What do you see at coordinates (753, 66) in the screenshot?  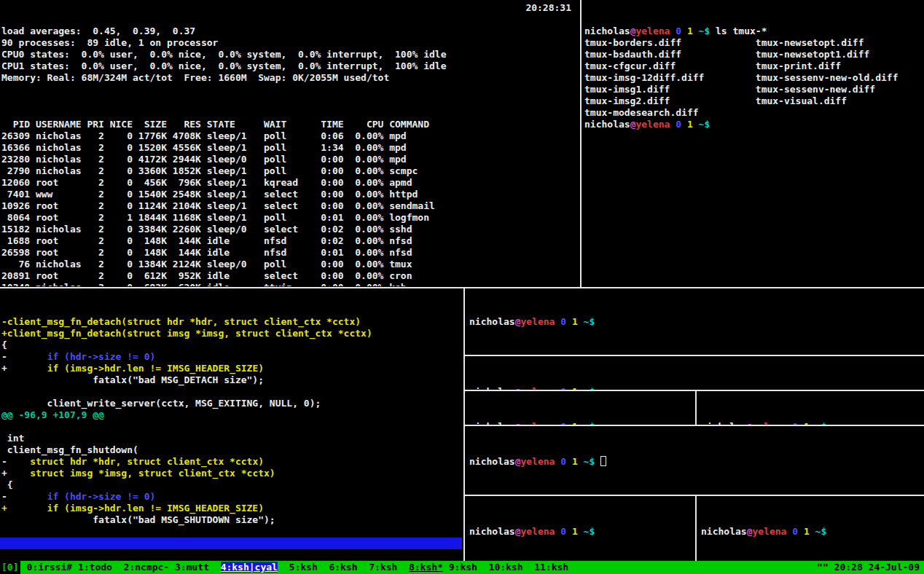 I see `terminal-line: tmux-cfgcur.diff tmux-print.diff` at bounding box center [753, 66].